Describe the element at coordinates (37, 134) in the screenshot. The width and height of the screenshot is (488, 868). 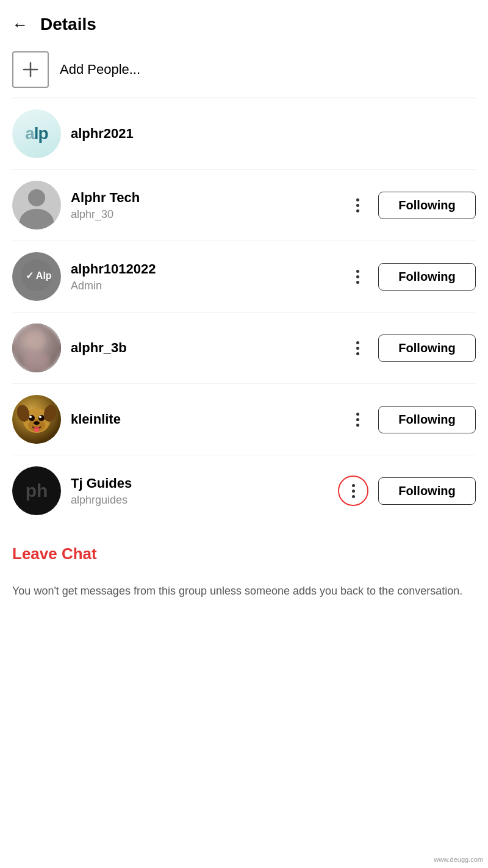
I see `avatar: alp` at that location.